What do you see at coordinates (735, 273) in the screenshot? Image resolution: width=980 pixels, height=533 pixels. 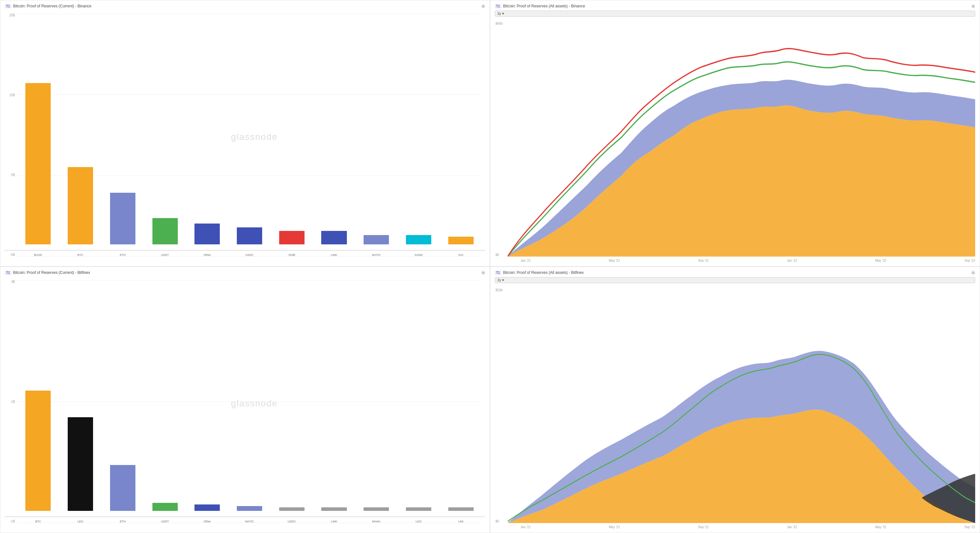 I see `panel-header-bitfinex-all: T1 Bitcoin: Proof of Reserves (All asset…` at bounding box center [735, 273].